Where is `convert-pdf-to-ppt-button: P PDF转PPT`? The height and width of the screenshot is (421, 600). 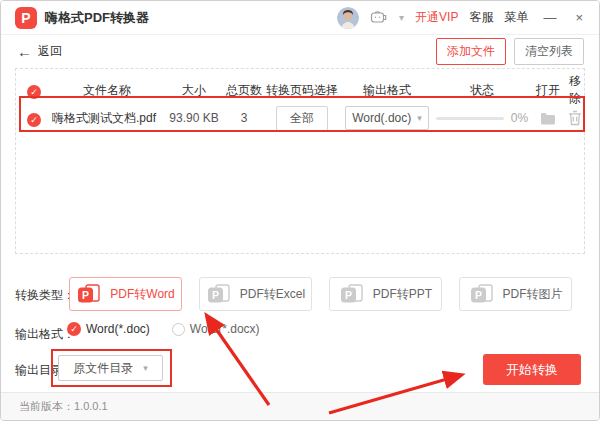 convert-pdf-to-ppt-button: P PDF转PPT is located at coordinates (386, 294).